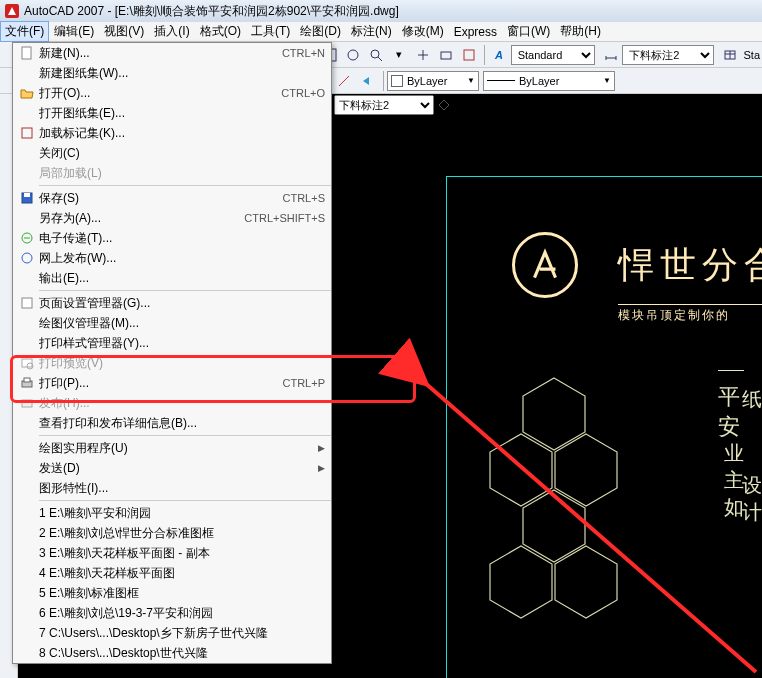  I want to click on menu-plotter-mgr: 绘图仪管理器(M)..., so click(172, 323).